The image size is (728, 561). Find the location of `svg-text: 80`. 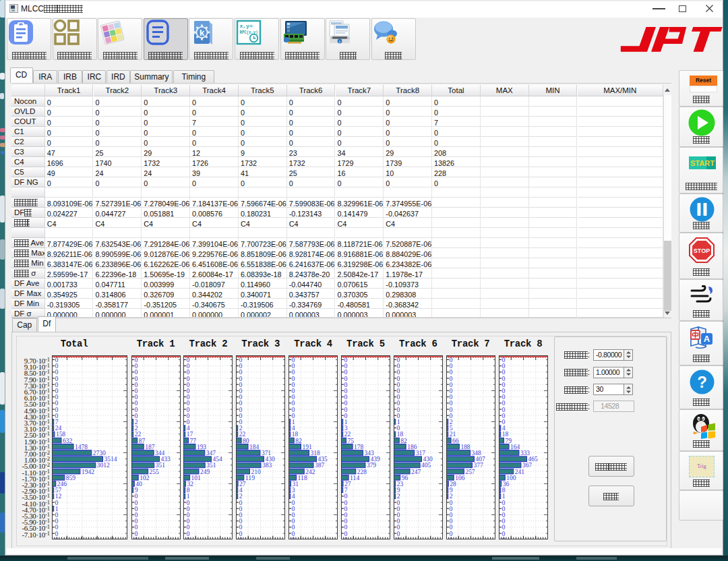

svg-text: 80 is located at coordinates (246, 440).